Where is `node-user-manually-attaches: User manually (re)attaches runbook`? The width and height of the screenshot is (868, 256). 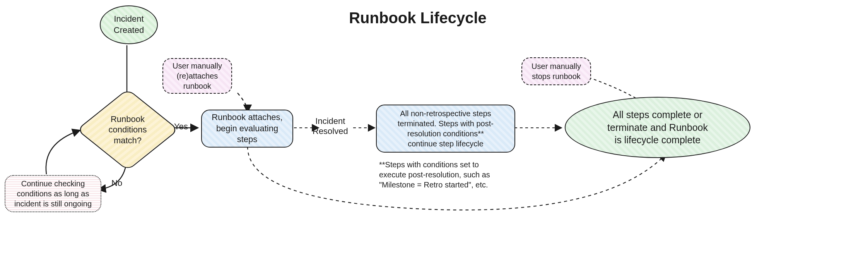 node-user-manually-attaches: User manually (re)attaches runbook is located at coordinates (197, 76).